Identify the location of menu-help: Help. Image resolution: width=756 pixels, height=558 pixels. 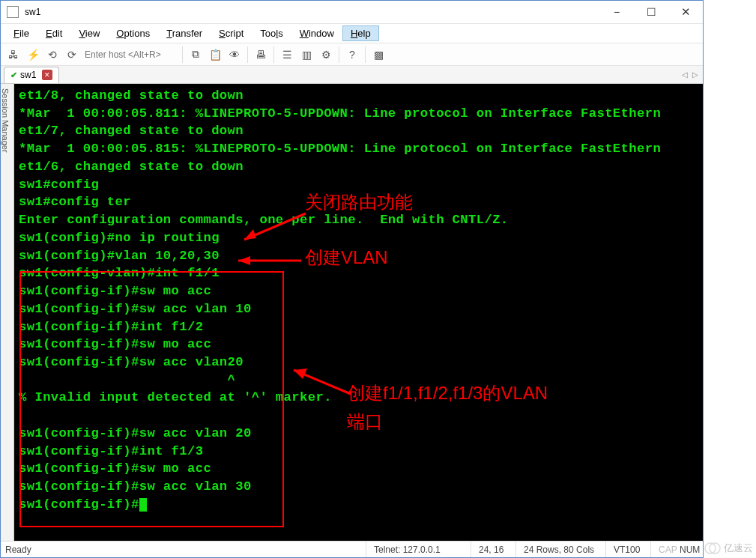
(361, 33).